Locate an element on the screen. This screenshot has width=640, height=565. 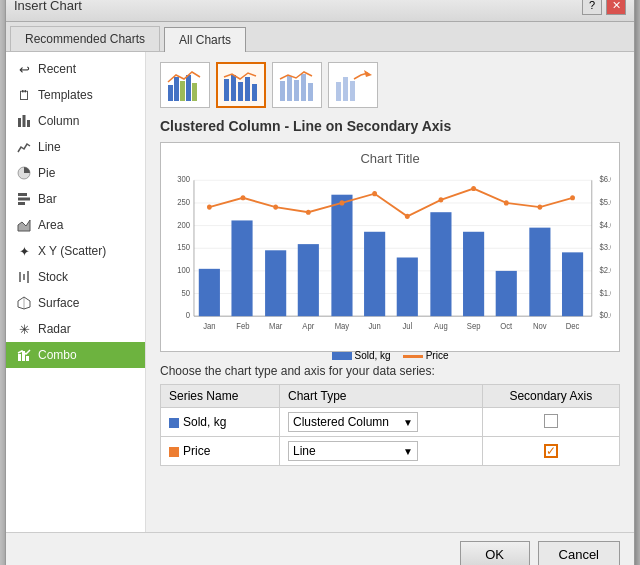
sidebar-item-pie: Pie is located at coordinates (76, 173).